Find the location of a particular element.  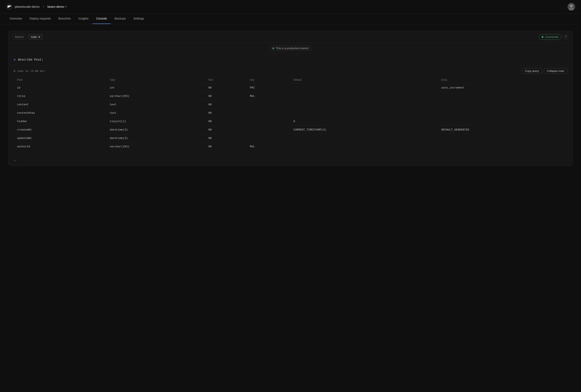

rows-info: 8 rows in (5.84 ms) is located at coordinates (30, 71).